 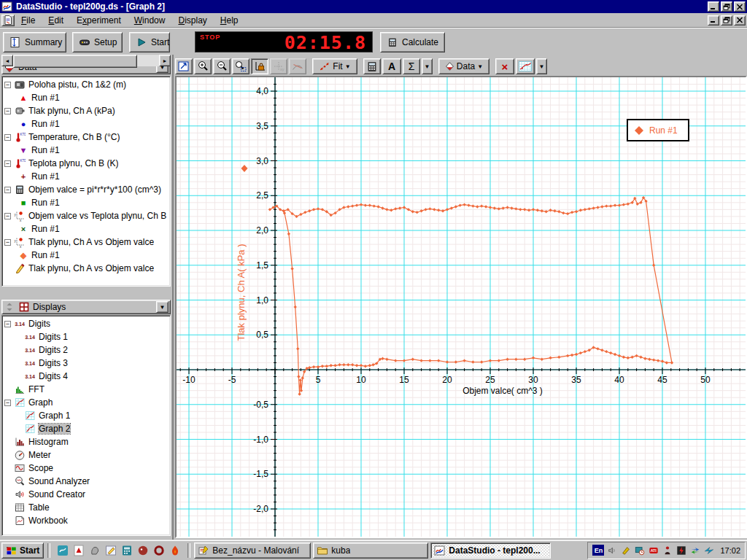 I want to click on tray-icon-red-figure, so click(x=667, y=551).